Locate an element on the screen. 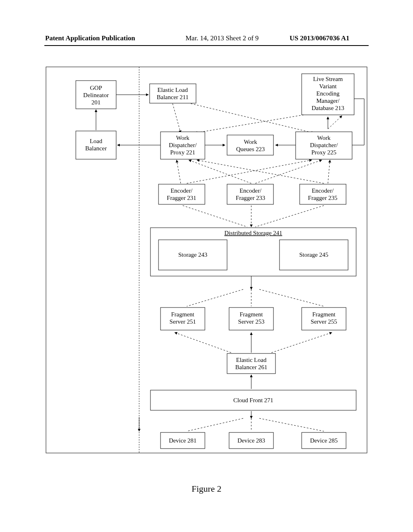 The height and width of the screenshot is (532, 413). svg-text: GOP is located at coordinates (96, 88).